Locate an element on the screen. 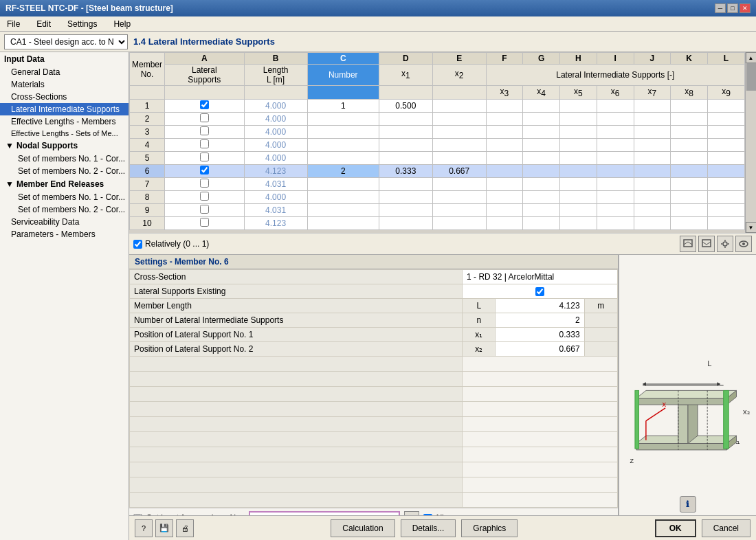 This screenshot has height=540, width=756. table-row: 84.000 is located at coordinates (437, 198).